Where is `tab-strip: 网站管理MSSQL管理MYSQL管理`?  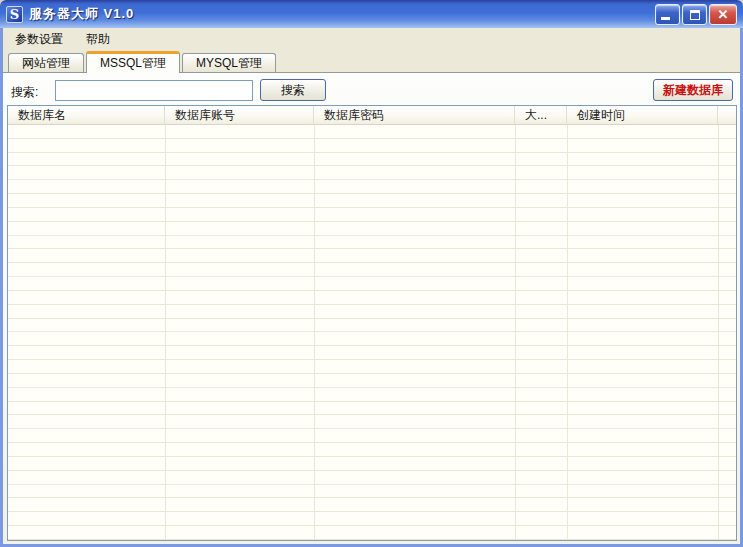
tab-strip: 网站管理MSSQL管理MYSQL管理 is located at coordinates (372, 61).